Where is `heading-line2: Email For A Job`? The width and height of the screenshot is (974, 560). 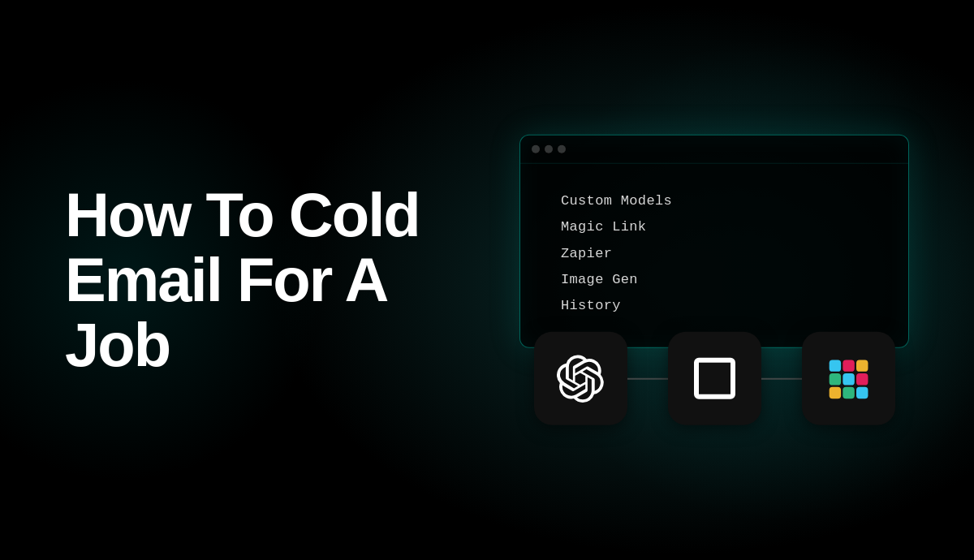
heading-line2: Email For A Job is located at coordinates (226, 312).